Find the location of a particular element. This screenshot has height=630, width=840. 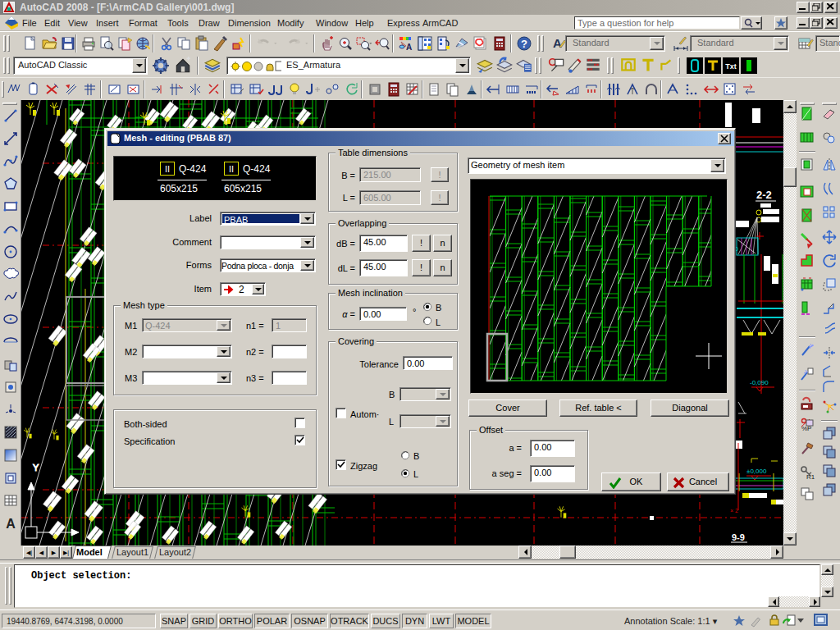

svg-text: R1 is located at coordinates (810, 477).